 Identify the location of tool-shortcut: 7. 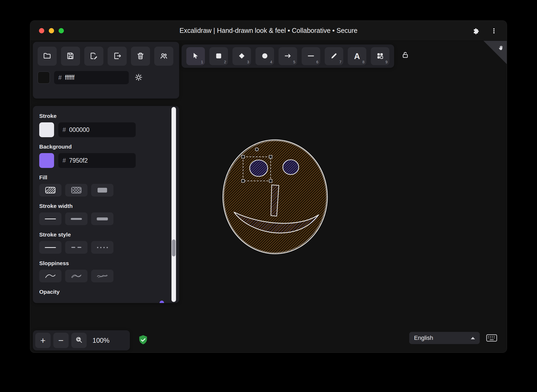
(340, 62).